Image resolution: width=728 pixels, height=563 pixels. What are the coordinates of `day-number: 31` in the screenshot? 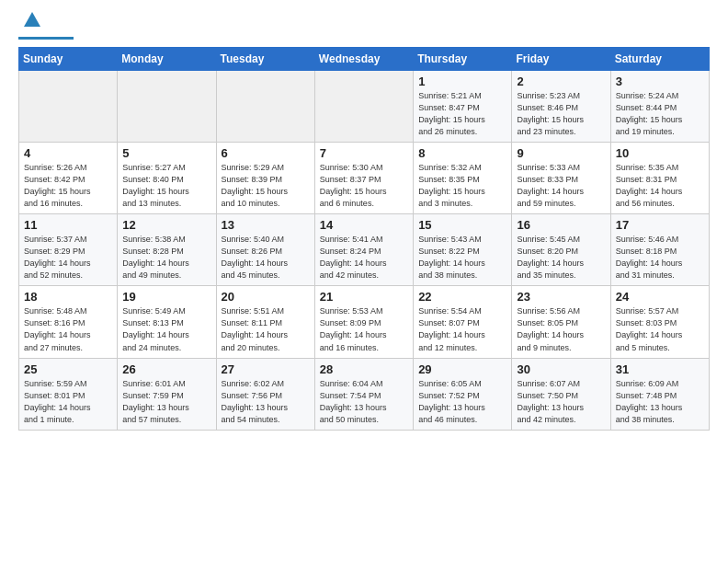 It's located at (660, 370).